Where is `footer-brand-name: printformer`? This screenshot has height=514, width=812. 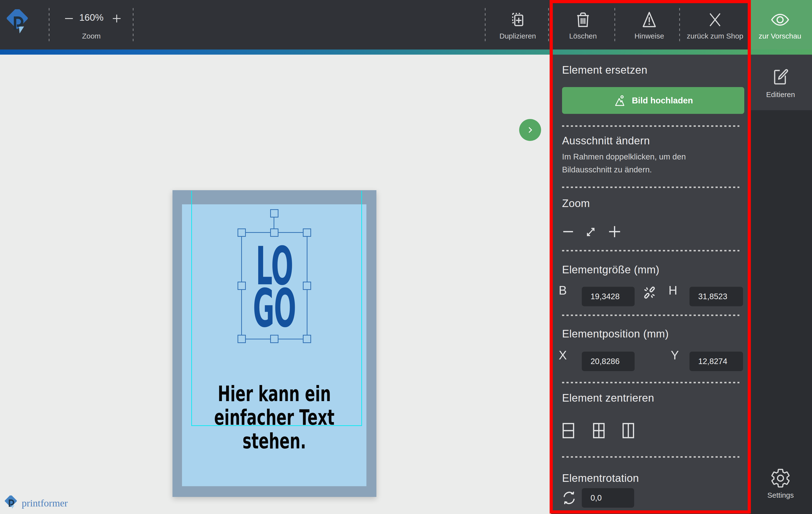 footer-brand-name: printformer is located at coordinates (45, 503).